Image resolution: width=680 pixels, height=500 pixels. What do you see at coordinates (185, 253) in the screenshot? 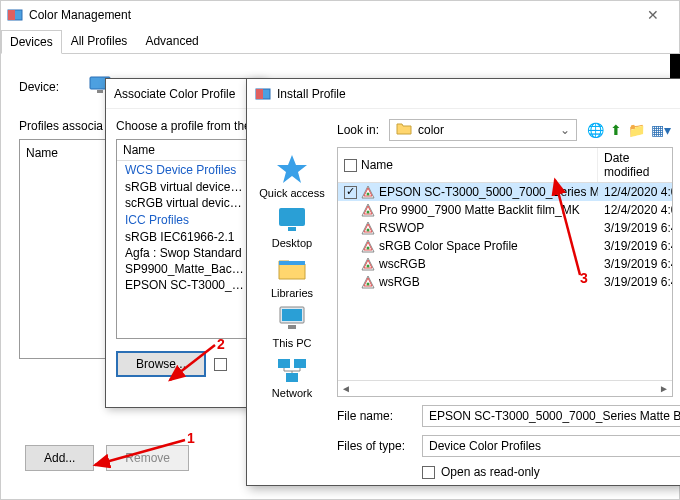
I see `list-item: Agfa : Swop Standard` at bounding box center [185, 253].